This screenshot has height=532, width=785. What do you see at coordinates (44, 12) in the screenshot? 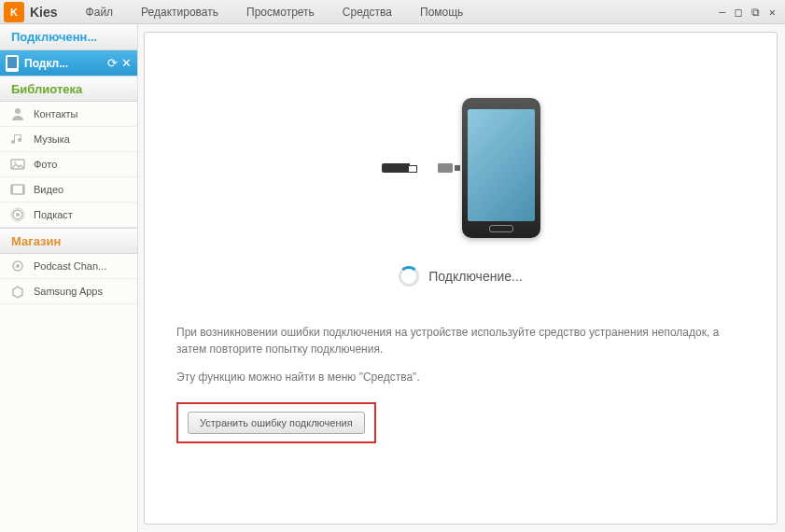
I see `app-name: Kies` at bounding box center [44, 12].